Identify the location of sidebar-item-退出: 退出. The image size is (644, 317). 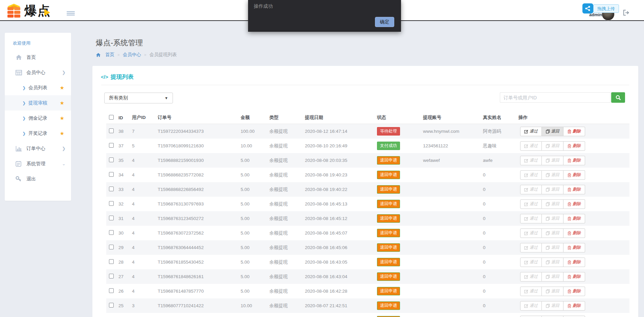
(38, 179).